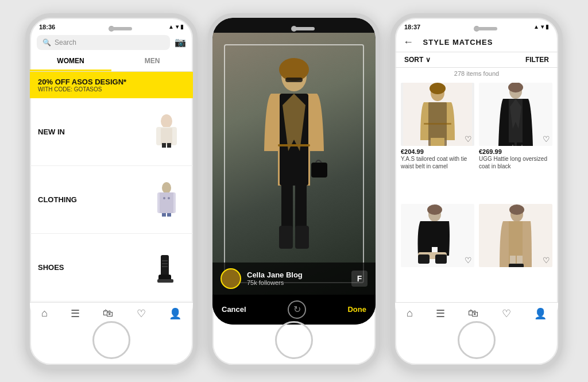 This screenshot has height=382, width=588. Describe the element at coordinates (469, 139) in the screenshot. I see `product-1-wishlist: ♡` at that location.